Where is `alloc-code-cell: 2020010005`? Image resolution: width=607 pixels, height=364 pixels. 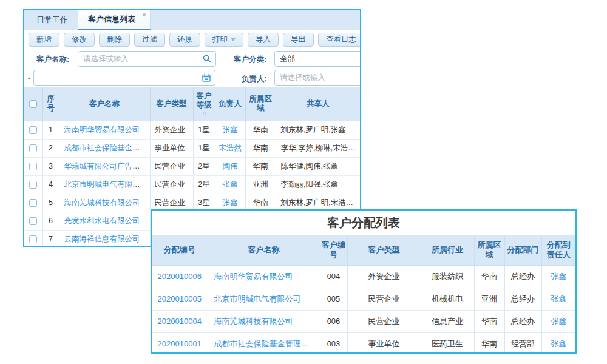
alloc-code-cell: 2020010005 is located at coordinates (180, 298).